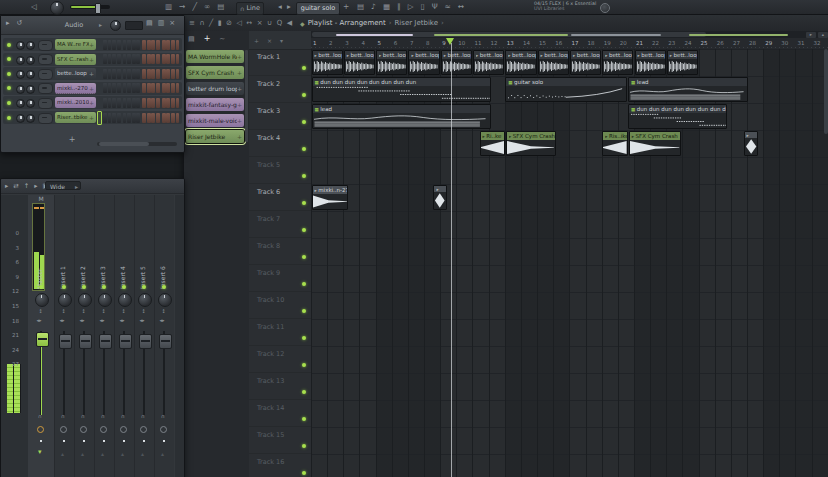 This screenshot has height=477, width=828. Describe the element at coordinates (40, 416) in the screenshot. I see `headphone-icon: ∩` at that location.